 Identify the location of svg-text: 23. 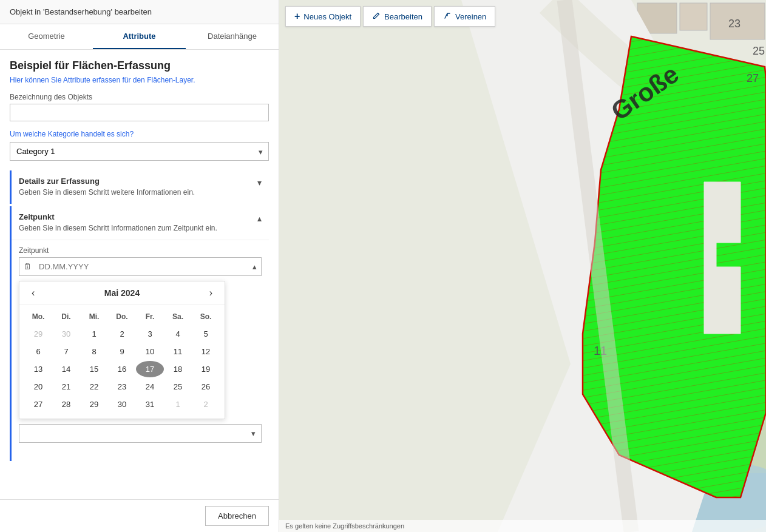
(734, 24).